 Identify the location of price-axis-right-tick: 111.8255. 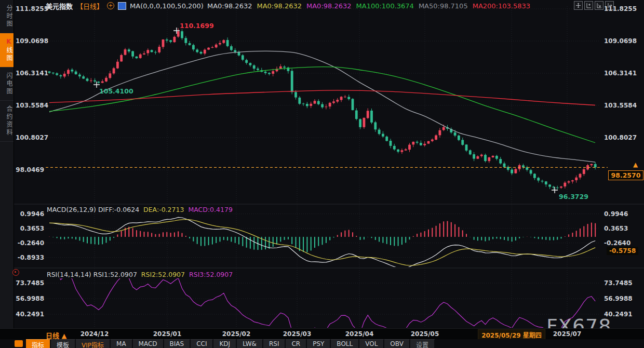
(620, 9).